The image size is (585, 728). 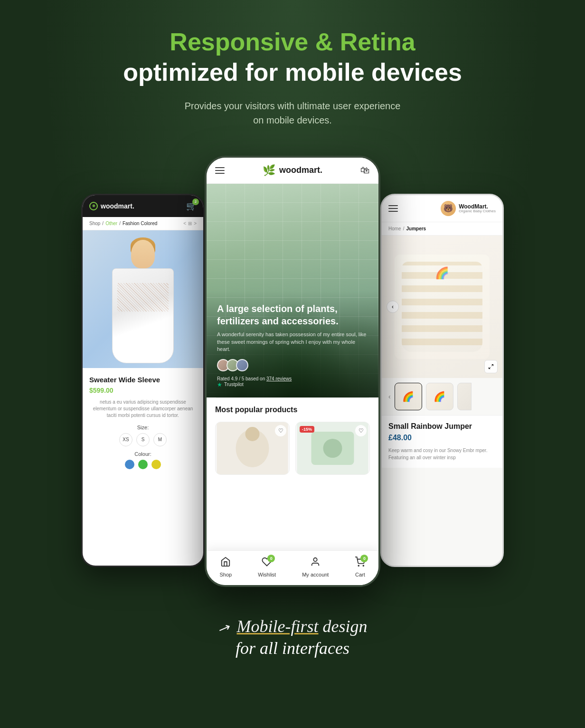 What do you see at coordinates (292, 72) in the screenshot?
I see `page-title-white: optimized for mobile devices` at bounding box center [292, 72].